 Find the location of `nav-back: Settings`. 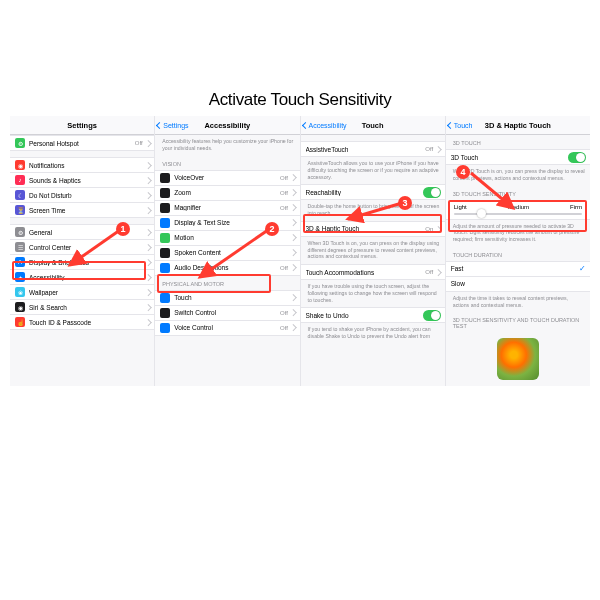

nav-back: Settings is located at coordinates (172, 126).